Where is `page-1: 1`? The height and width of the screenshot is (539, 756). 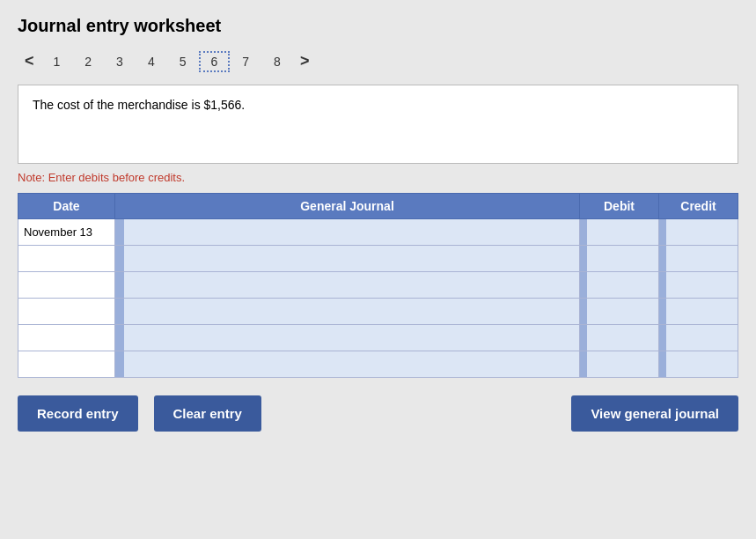
page-1: 1 is located at coordinates (57, 62).